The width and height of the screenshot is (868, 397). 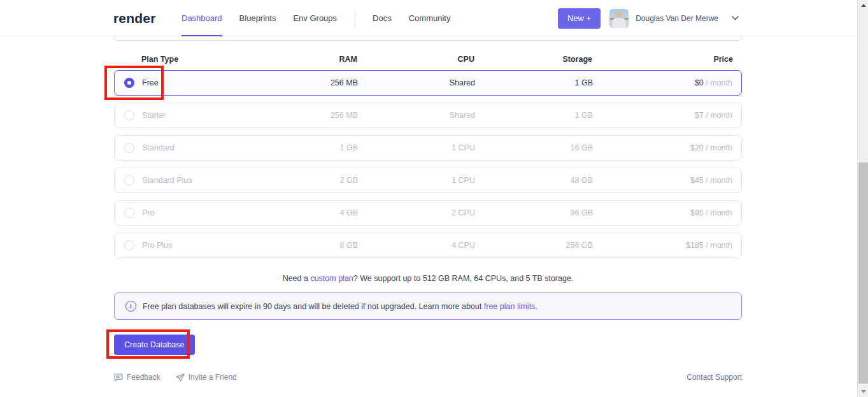 What do you see at coordinates (428, 377) in the screenshot?
I see `footer: Feedback Invite a Friend Contact Support` at bounding box center [428, 377].